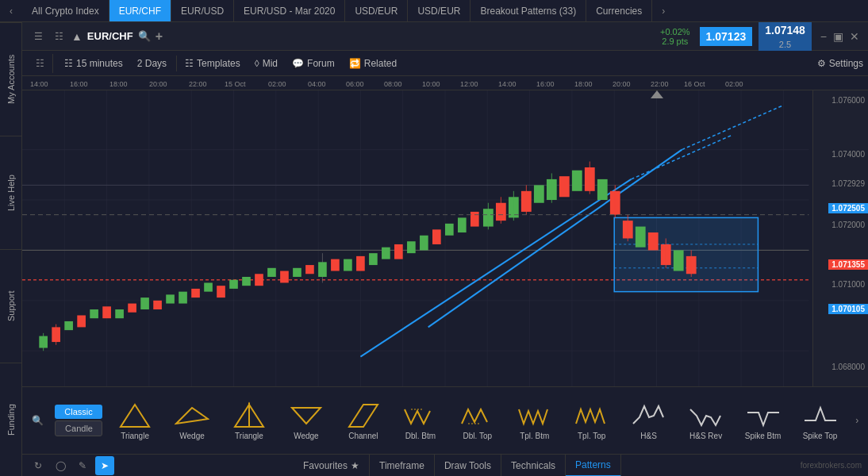  What do you see at coordinates (306, 420) in the screenshot?
I see `tool-wedge-2: Wedge` at bounding box center [306, 420].